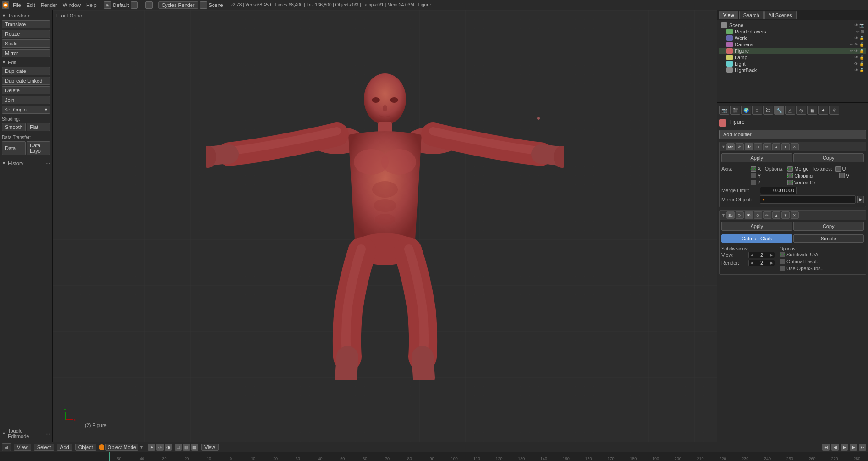  I want to click on optimal-displ-checkbox, so click(782, 261).